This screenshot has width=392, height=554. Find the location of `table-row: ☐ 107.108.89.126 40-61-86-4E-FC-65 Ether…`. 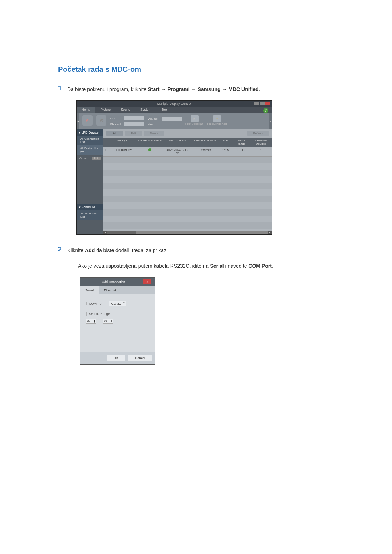

table-row: ☐ 107.108.89.126 40-61-86-4E-FC-65 Ether… is located at coordinates (188, 152).